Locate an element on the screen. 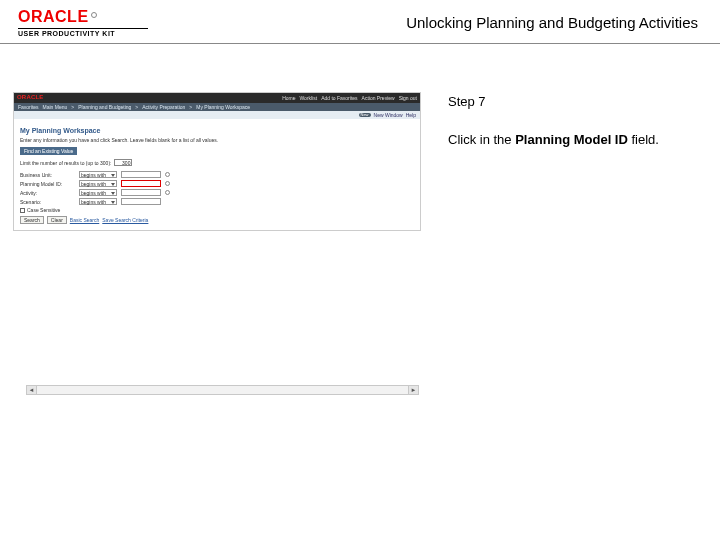  topbar-links: Home Worklist Add to Favorites Action Pr… is located at coordinates (350, 98).